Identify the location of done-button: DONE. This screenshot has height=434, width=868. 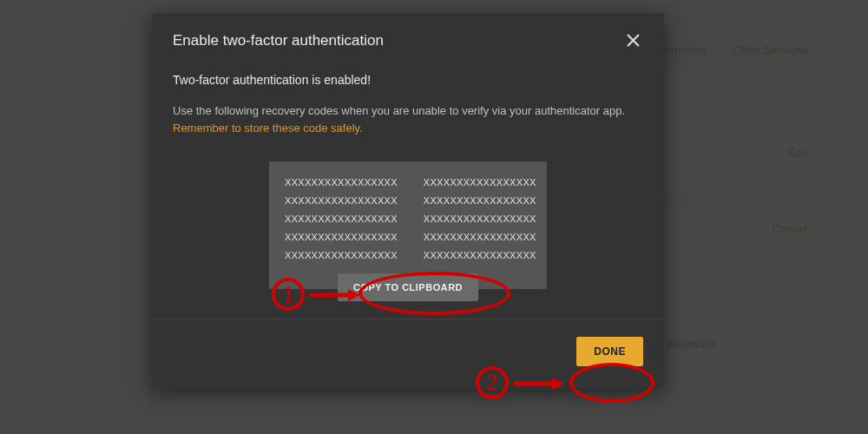
(609, 352).